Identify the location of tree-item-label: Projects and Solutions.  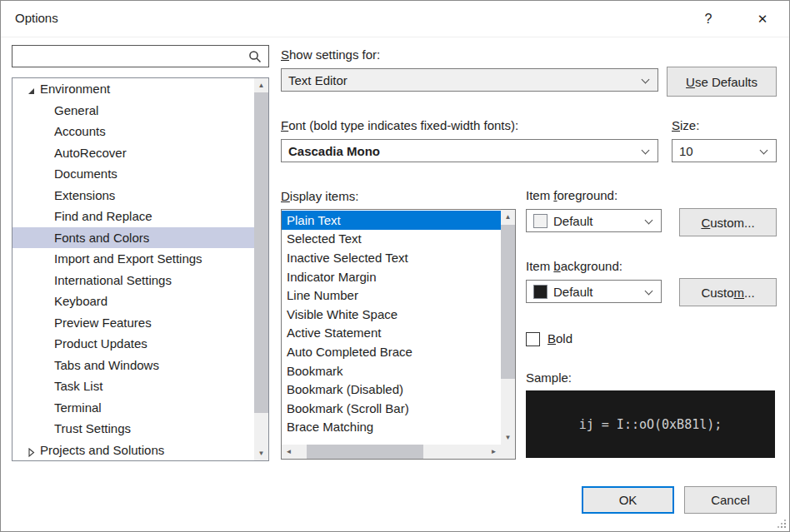
(102, 450).